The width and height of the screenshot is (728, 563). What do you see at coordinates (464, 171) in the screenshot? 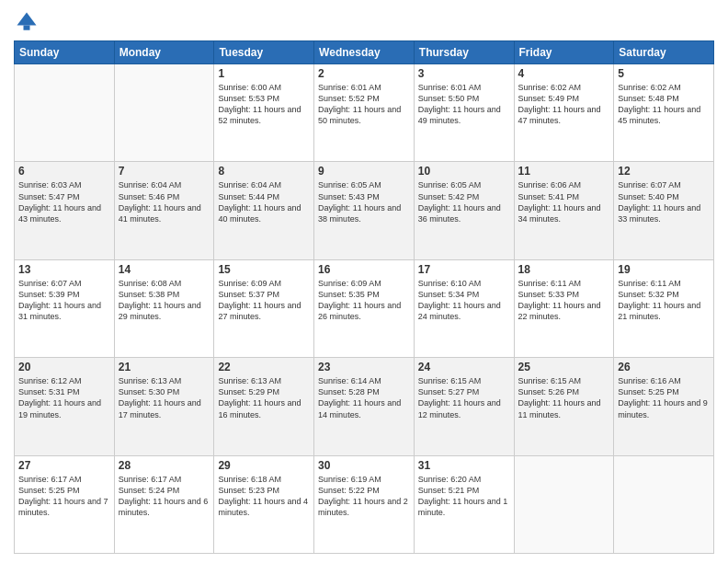
I see `day-number: 10` at bounding box center [464, 171].